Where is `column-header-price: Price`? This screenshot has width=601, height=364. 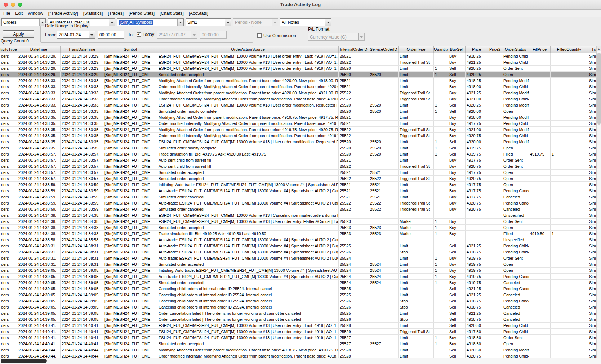
column-header-price: Price is located at coordinates (477, 50).